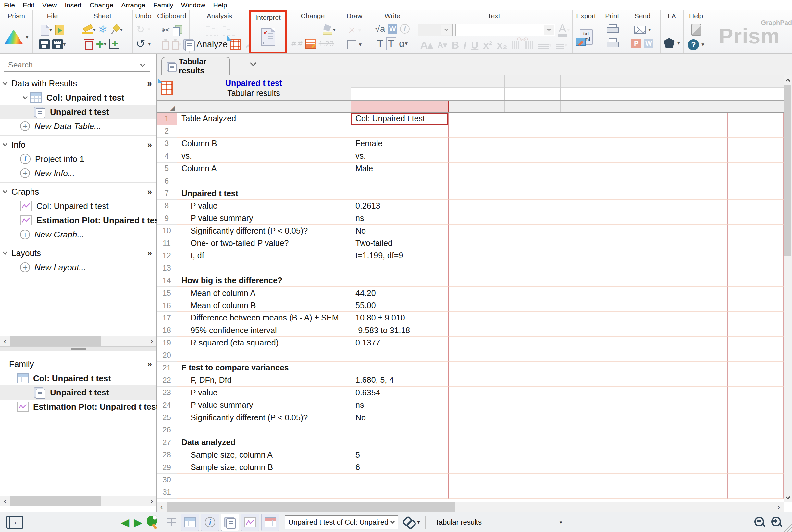  I want to click on sidebar-item-new-data-table: + New Data Table..., so click(78, 126).